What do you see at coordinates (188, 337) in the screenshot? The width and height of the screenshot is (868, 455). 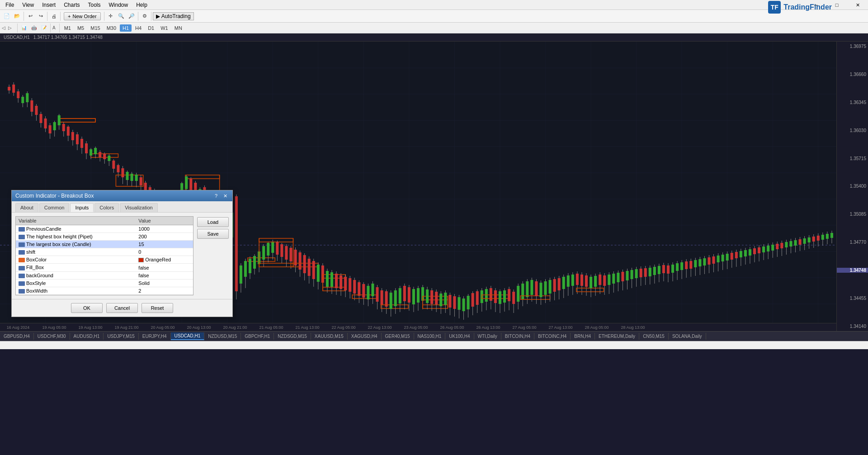 I see `sym-tab-usdcad: USDCAD,H1` at bounding box center [188, 337].